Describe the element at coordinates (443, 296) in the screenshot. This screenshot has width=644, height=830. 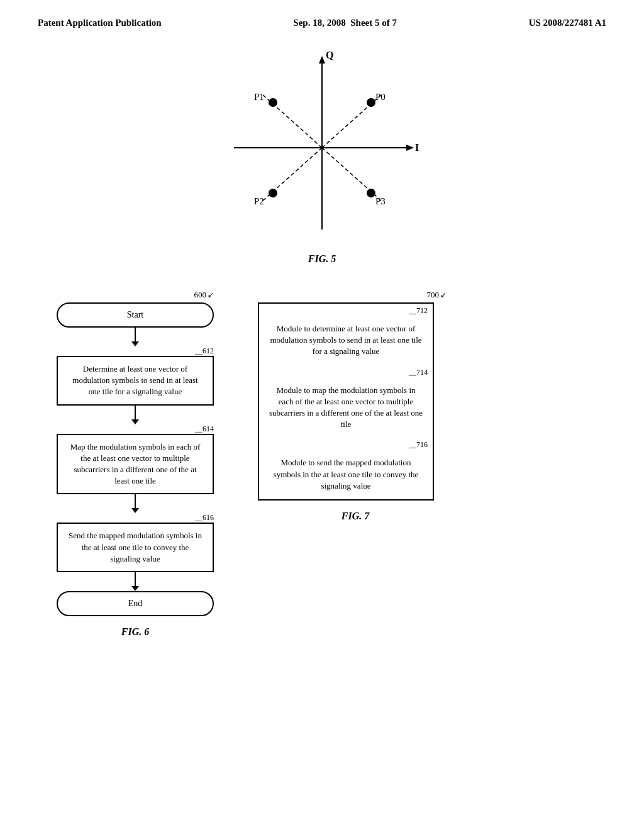
I see `fig7-arrow-icon: ↙` at that location.